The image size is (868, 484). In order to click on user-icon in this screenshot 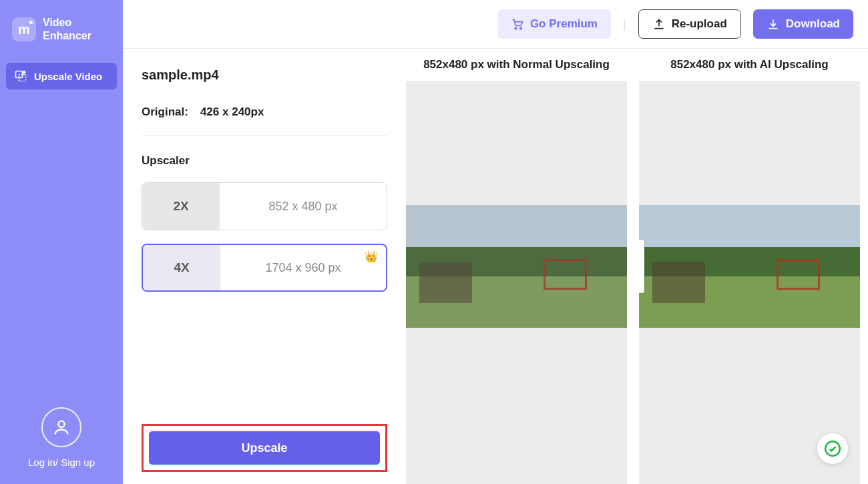, I will do `click(61, 427)`.